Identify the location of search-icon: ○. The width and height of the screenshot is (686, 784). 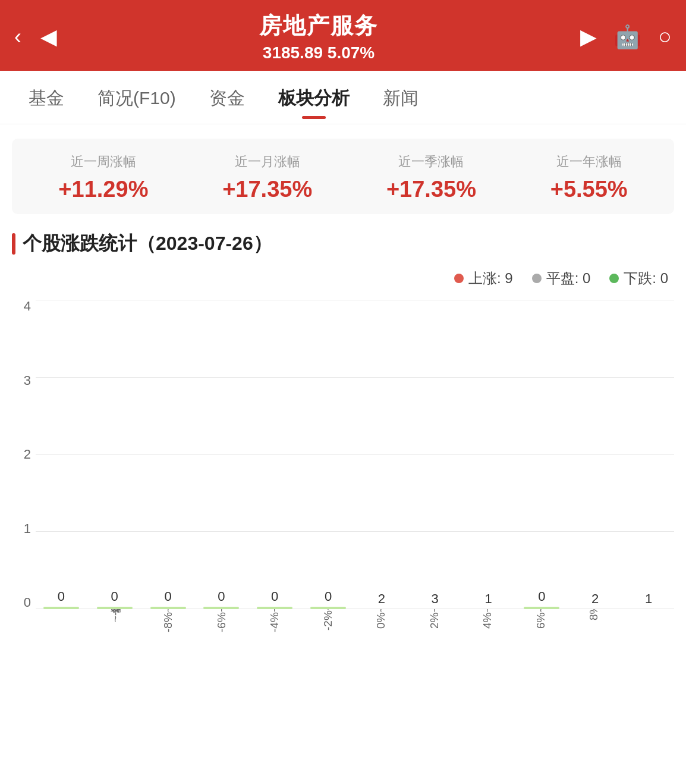
(665, 37).